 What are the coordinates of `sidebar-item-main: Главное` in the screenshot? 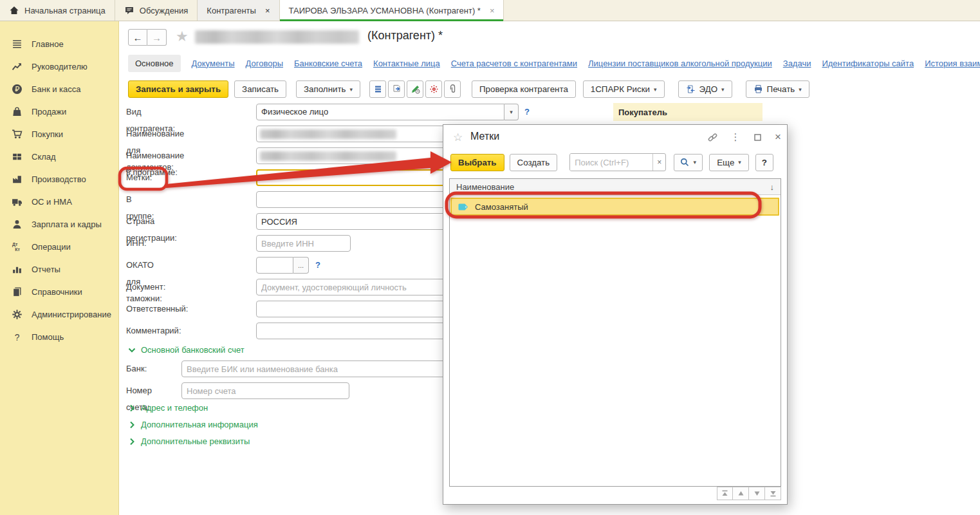 It's located at (59, 44).